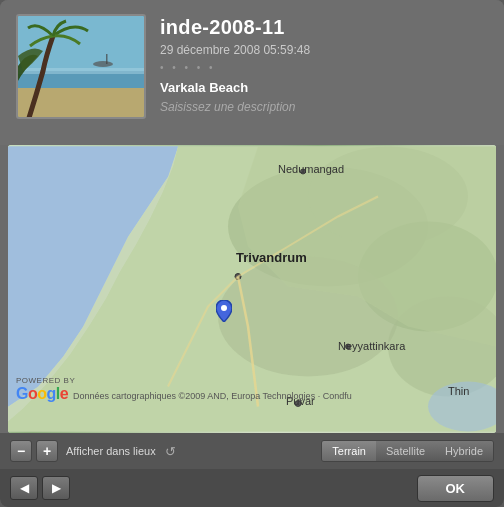 The height and width of the screenshot is (507, 504). What do you see at coordinates (235, 28) in the screenshot?
I see `photo-title: inde-2008-11` at bounding box center [235, 28].